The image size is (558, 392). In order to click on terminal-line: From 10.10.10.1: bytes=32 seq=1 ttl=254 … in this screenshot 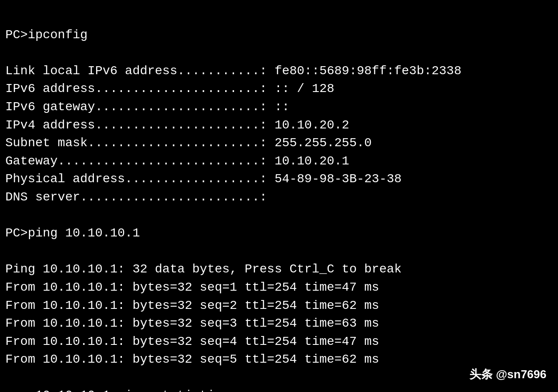, I will do `click(279, 288)`.